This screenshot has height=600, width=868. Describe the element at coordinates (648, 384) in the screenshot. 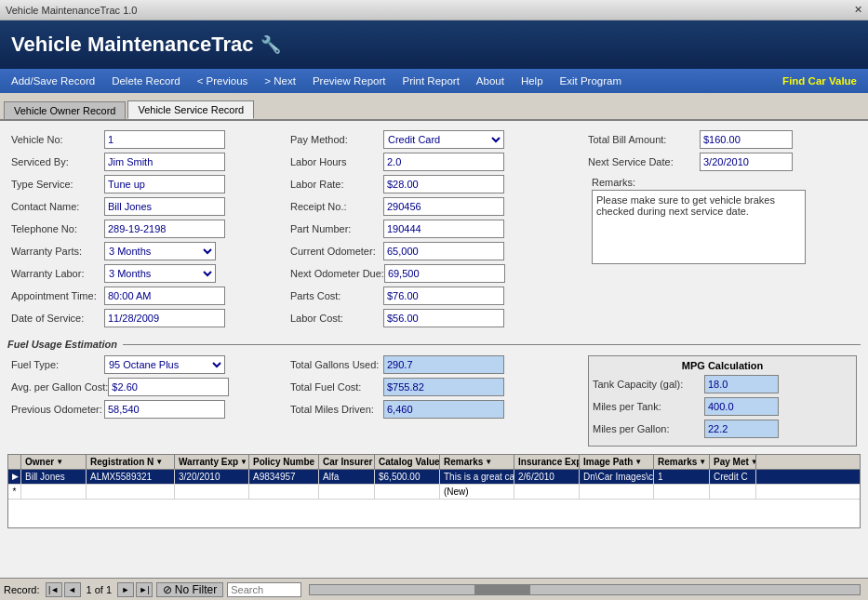

I see `tank-cap-label: Tank Capacity (gal):` at that location.